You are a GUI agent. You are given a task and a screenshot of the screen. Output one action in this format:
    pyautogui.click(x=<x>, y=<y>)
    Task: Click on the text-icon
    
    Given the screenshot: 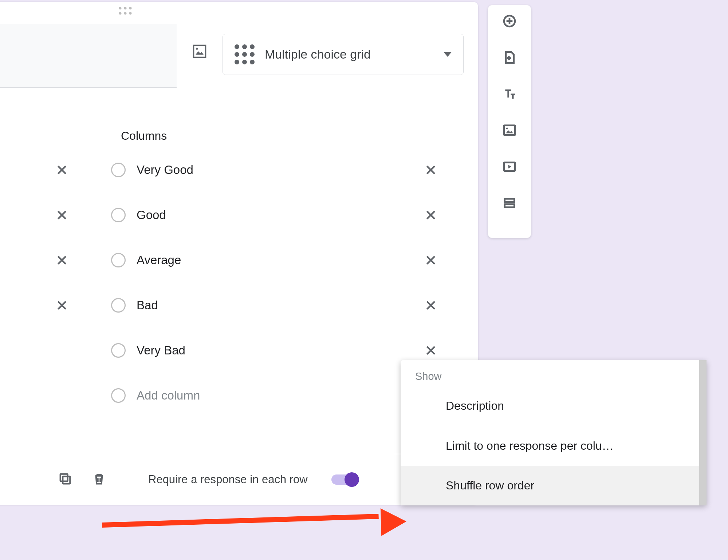 What is the action you would take?
    pyautogui.click(x=509, y=95)
    